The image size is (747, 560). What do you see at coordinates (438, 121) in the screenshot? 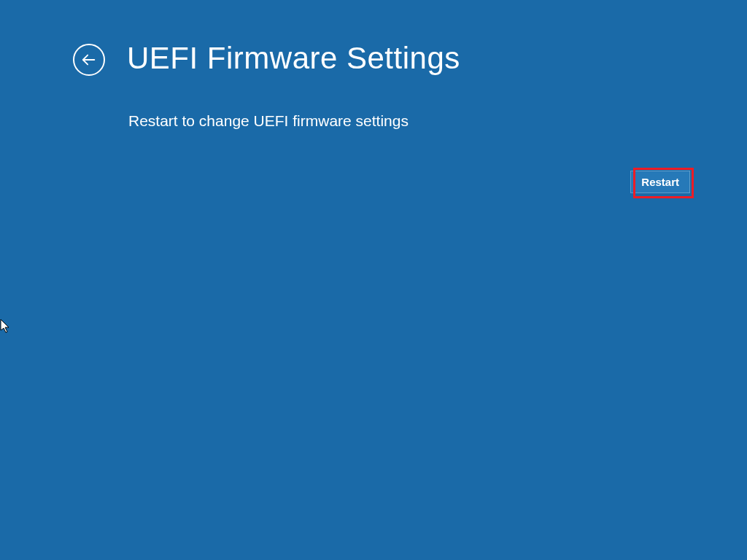
I see `description-text: Restart to change UEFI firmware settings` at bounding box center [438, 121].